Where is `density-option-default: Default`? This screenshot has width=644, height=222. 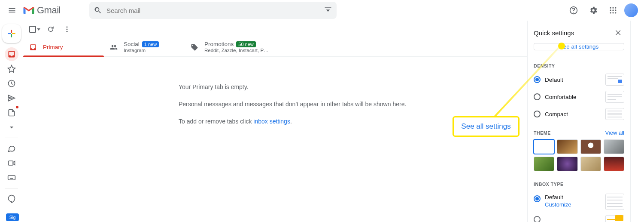
density-option-default: Default is located at coordinates (579, 80).